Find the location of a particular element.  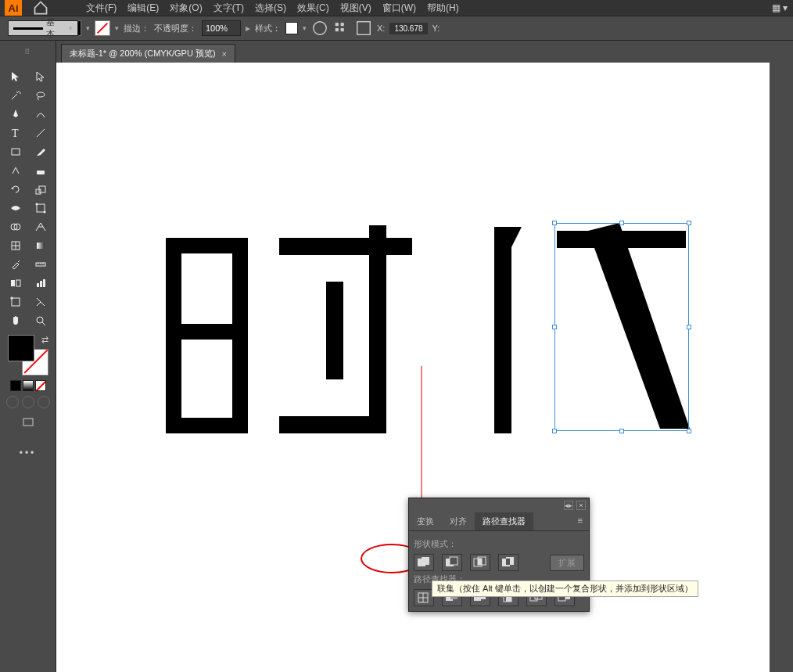

exclude-button is located at coordinates (508, 562).